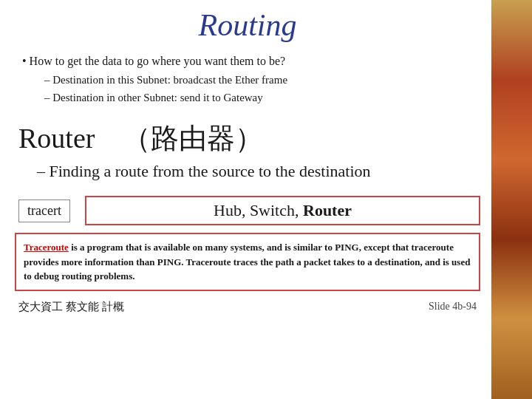 The width and height of the screenshot is (532, 399). What do you see at coordinates (248, 171) in the screenshot?
I see `finding-line: – Finding a route from the source to the…` at bounding box center [248, 171].